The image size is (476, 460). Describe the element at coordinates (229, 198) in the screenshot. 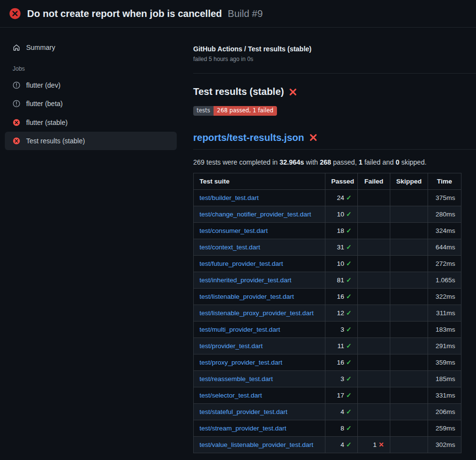

I see `test-suite-link: test/builder_test.dart` at that location.